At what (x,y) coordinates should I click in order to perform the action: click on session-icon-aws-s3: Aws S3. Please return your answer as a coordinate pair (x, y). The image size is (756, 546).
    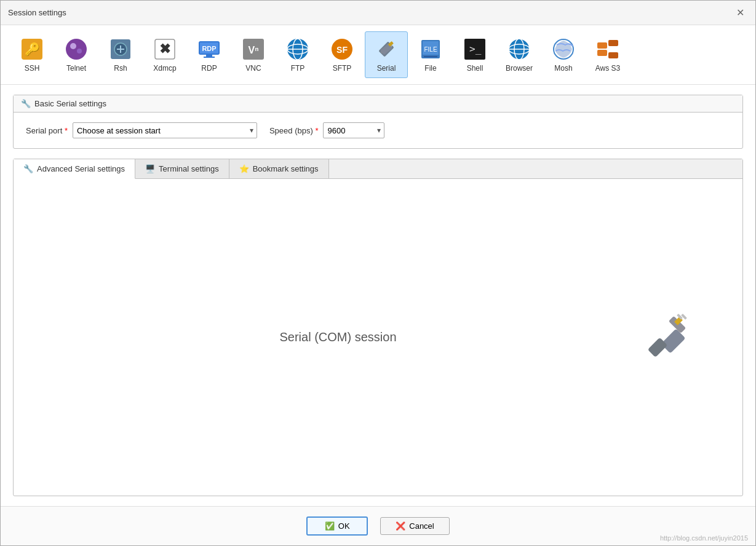
    Looking at the image, I should click on (608, 55).